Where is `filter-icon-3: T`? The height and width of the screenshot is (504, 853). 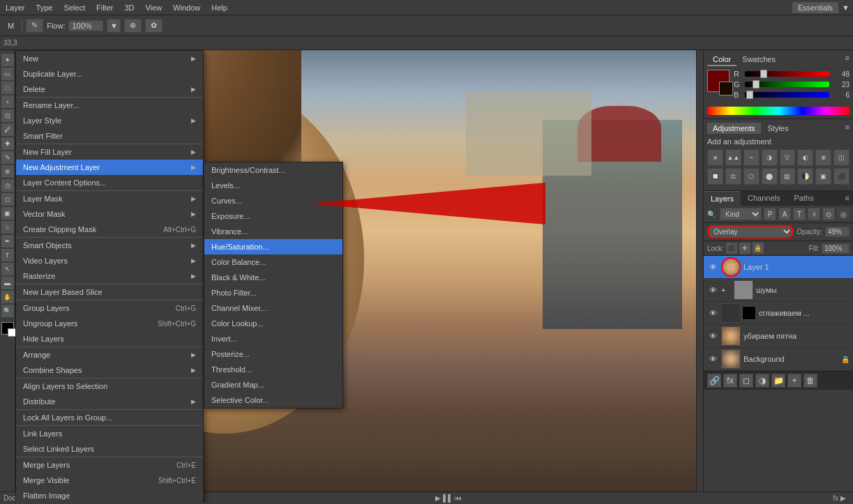 filter-icon-3: T is located at coordinates (799, 214).